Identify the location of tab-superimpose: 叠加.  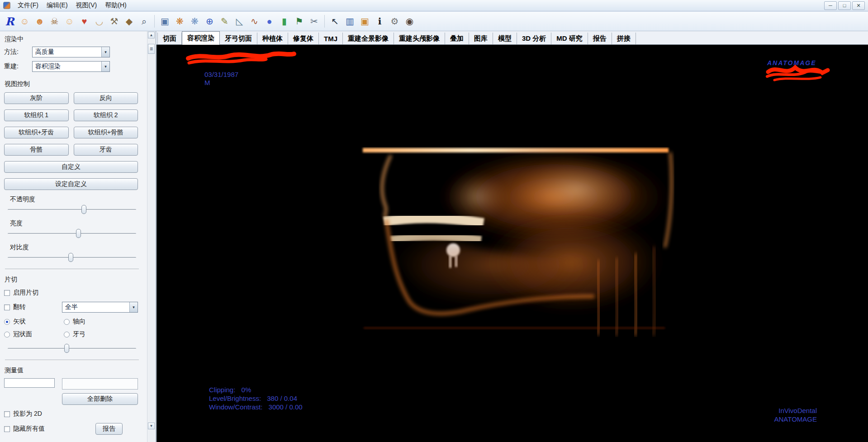
(457, 38).